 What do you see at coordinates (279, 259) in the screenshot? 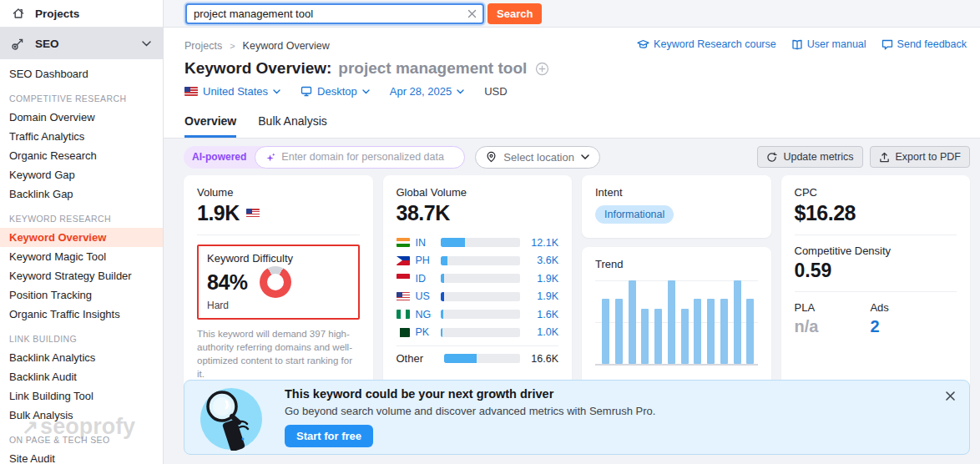
I see `kd-label: Keyword Difficulty` at bounding box center [279, 259].